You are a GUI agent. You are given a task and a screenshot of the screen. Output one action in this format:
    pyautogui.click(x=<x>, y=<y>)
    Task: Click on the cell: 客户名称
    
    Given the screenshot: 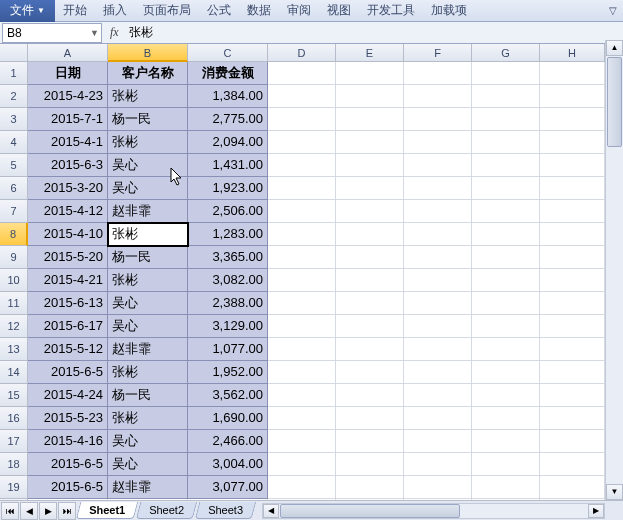 What is the action you would take?
    pyautogui.click(x=148, y=74)
    